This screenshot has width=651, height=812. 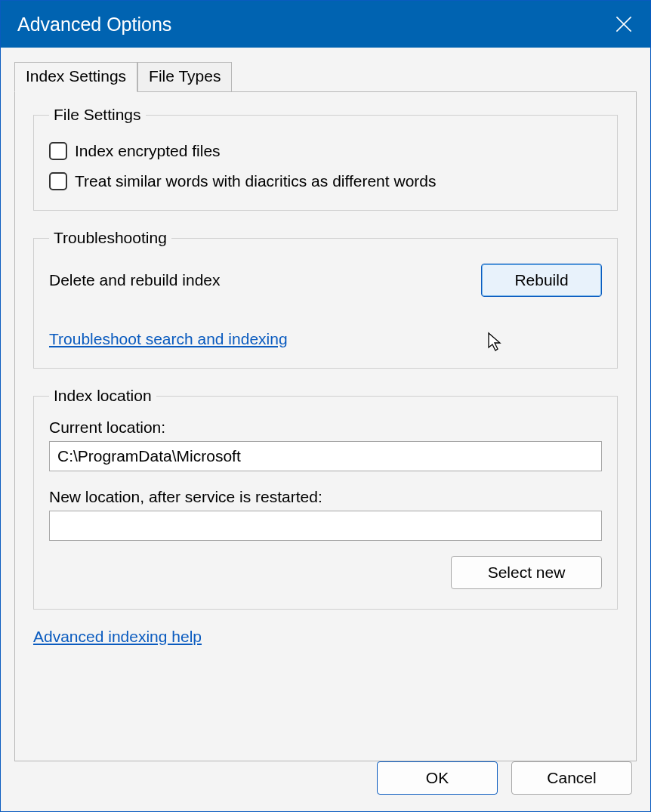 What do you see at coordinates (624, 24) in the screenshot?
I see `close-button` at bounding box center [624, 24].